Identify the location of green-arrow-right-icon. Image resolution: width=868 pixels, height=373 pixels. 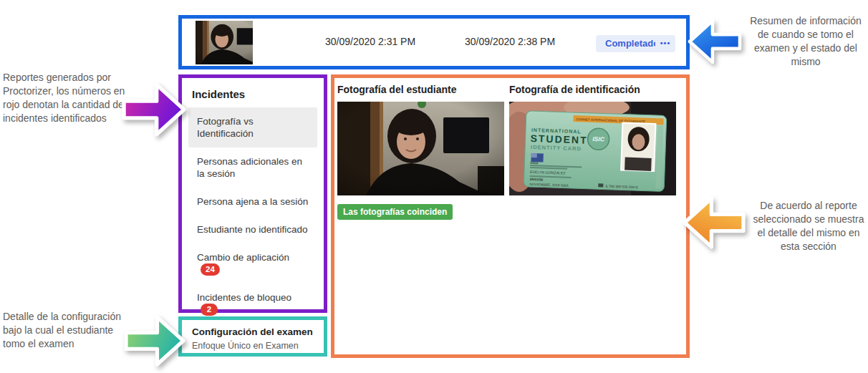
(155, 341).